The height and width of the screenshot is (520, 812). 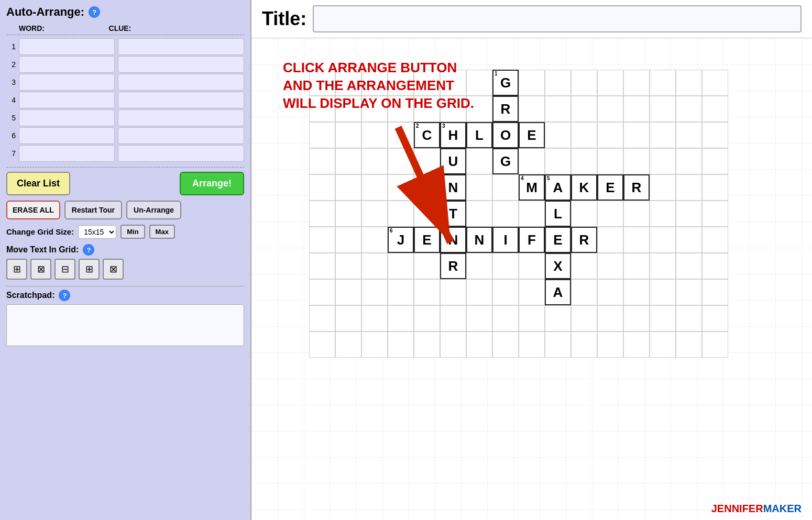 I want to click on move-icon-3: ⊟, so click(x=65, y=269).